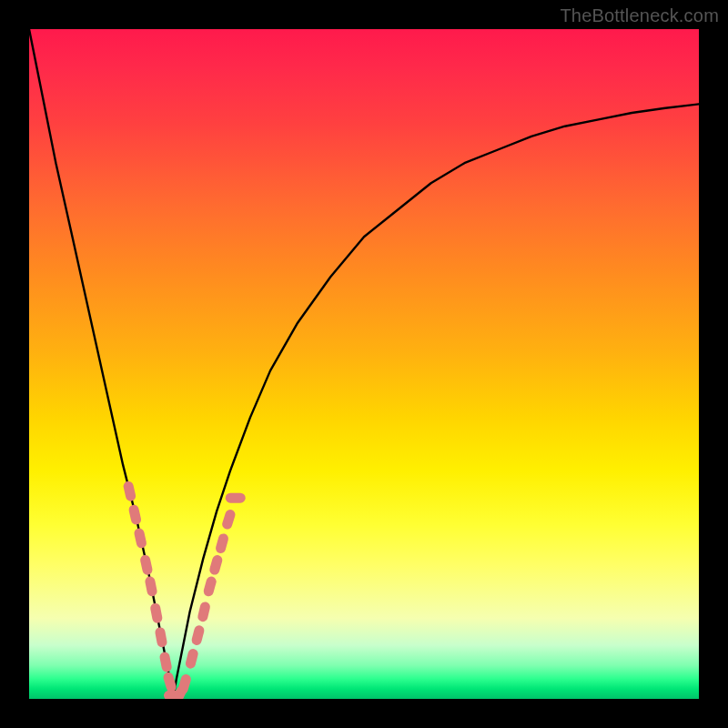 This screenshot has height=728, width=728. Describe the element at coordinates (639, 16) in the screenshot. I see `watermark-text: TheBottleneck.com` at that location.